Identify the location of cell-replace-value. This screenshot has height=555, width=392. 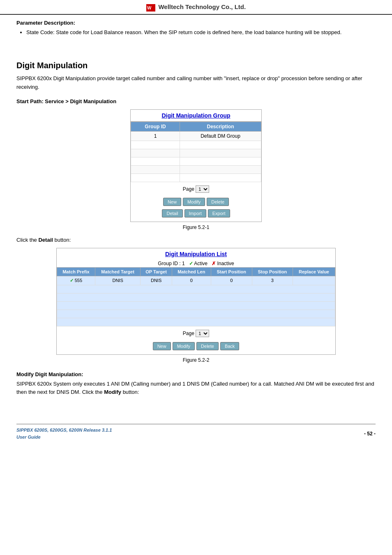
(314, 280).